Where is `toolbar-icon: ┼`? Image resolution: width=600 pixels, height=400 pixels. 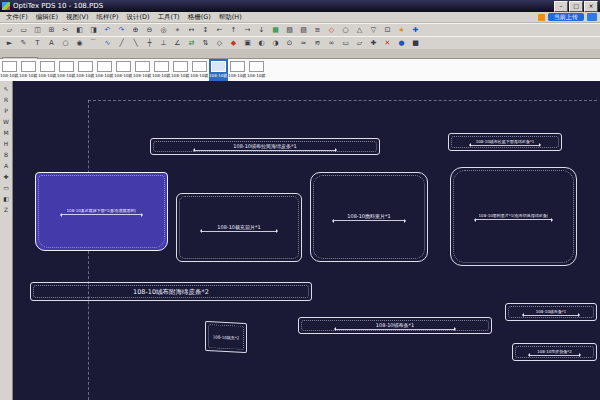
toolbar-icon: ┼ is located at coordinates (150, 43).